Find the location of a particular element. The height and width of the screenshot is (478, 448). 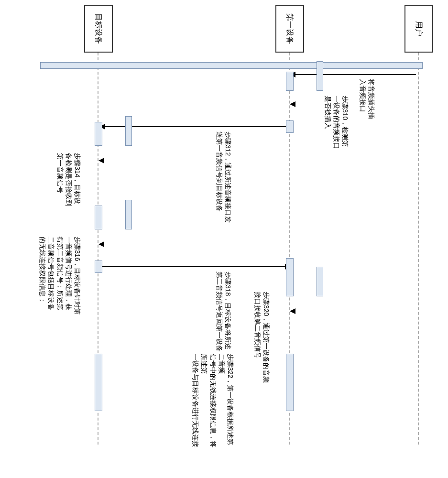

lifeline-user is located at coordinates (418, 249).